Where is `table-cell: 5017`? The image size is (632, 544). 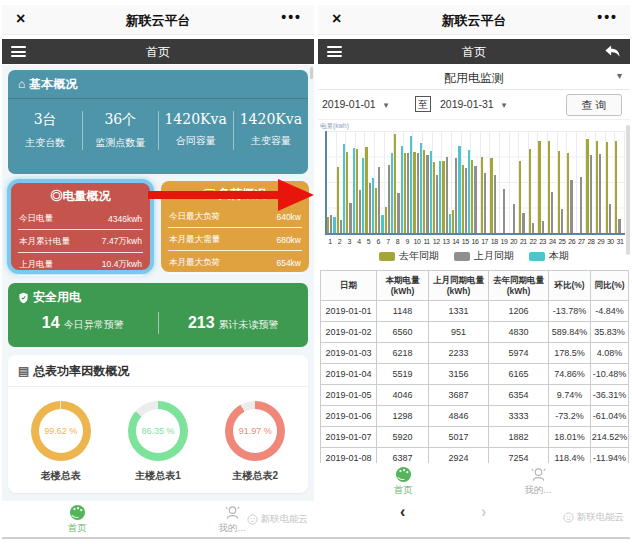 table-cell: 5017 is located at coordinates (459, 438).